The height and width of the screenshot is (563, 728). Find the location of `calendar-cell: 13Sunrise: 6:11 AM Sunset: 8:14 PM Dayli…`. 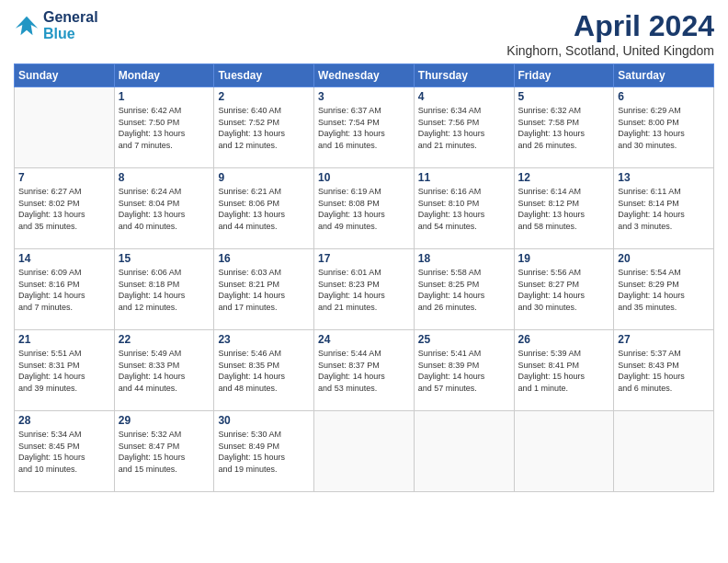

calendar-cell: 13Sunrise: 6:11 AM Sunset: 8:14 PM Dayli… is located at coordinates (664, 209).